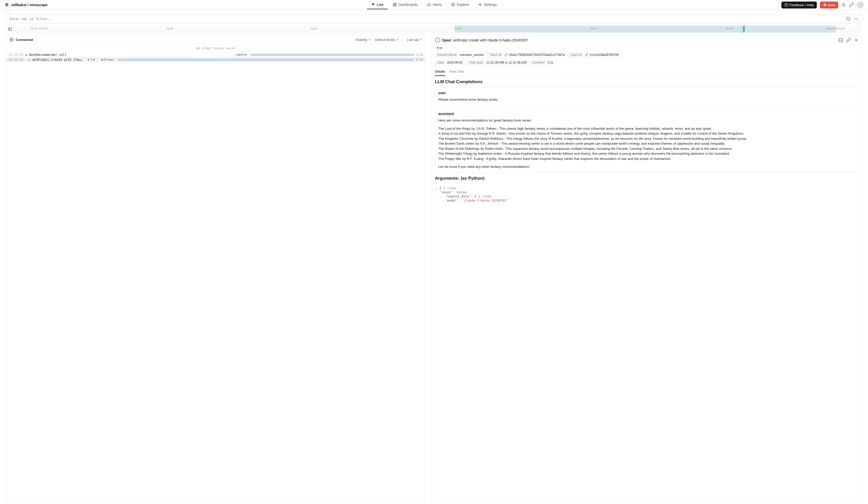  Describe the element at coordinates (497, 63) in the screenshot. I see `meta-timespan: Time span12:32:35.046 to 12:32:38.239` at that location.